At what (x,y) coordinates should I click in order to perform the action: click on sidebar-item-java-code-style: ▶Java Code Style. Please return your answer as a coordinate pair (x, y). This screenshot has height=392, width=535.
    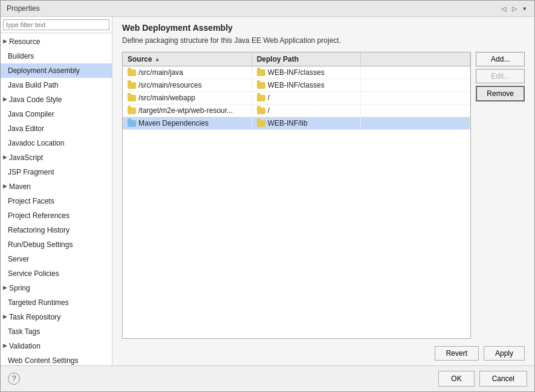
    Looking at the image, I should click on (56, 100).